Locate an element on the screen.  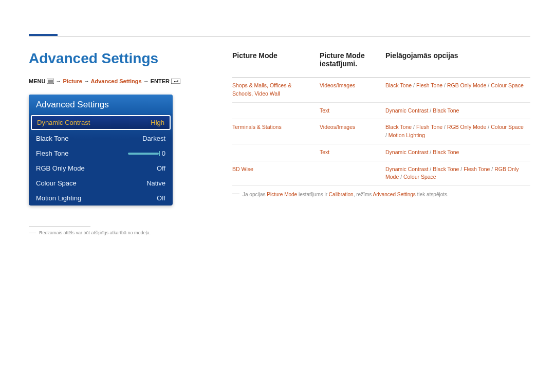
osd-row-black-tone: Black Tone Darkest is located at coordinates (101, 139).